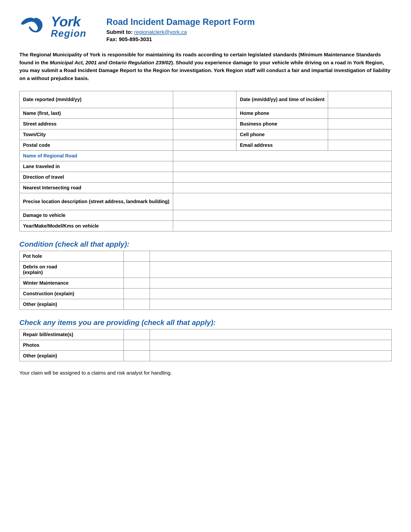  I want to click on regional-road-value, so click(282, 156).